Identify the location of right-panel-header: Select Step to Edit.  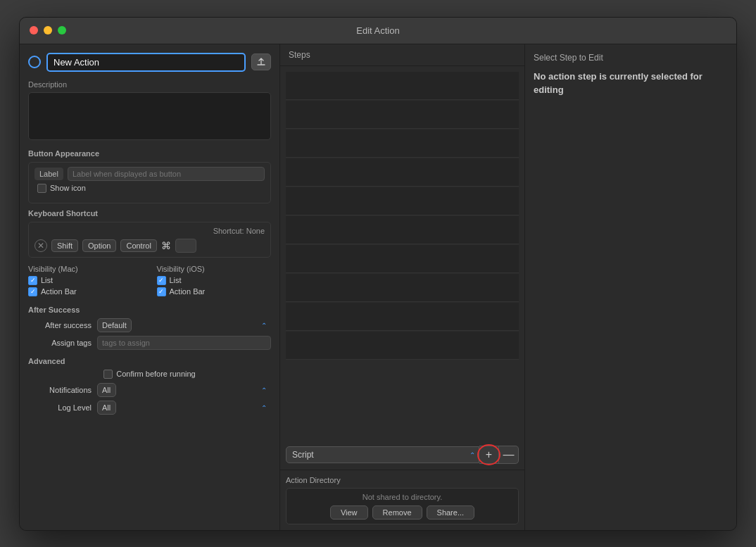
(631, 58).